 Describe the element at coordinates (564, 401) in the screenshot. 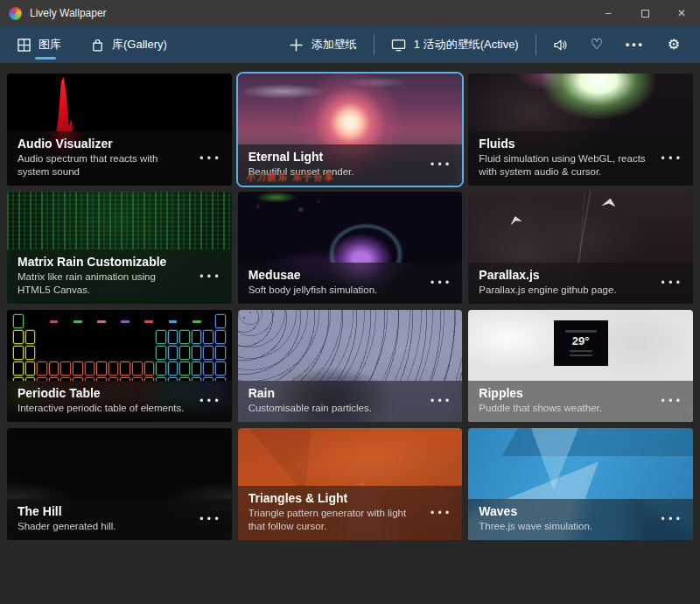

I see `wallpaper-text: Ripples Puddle that shows weather.` at that location.